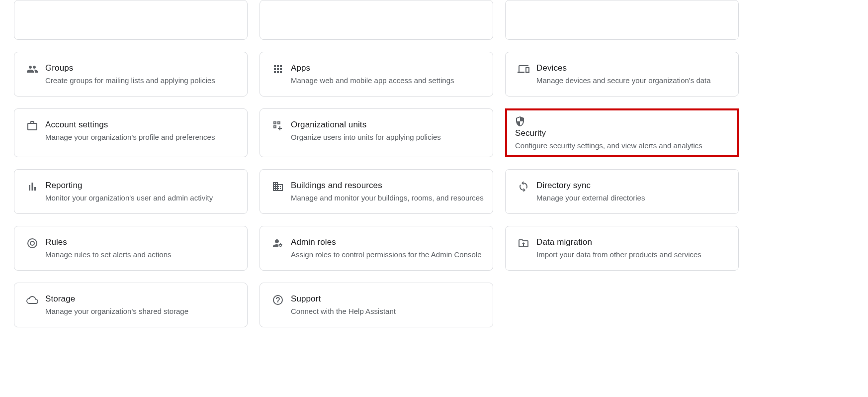  What do you see at coordinates (142, 68) in the screenshot?
I see `card-title: Groups` at bounding box center [142, 68].